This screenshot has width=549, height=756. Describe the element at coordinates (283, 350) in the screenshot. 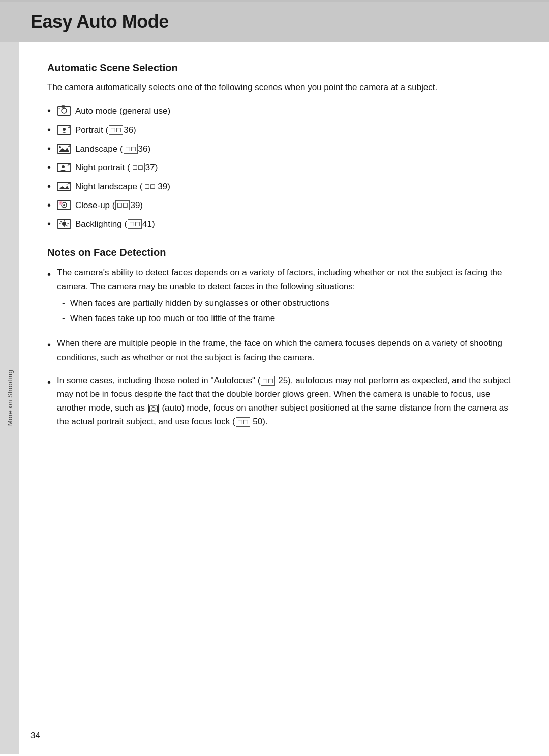

I see `list-item: When there are multiple people in the fr…` at that location.